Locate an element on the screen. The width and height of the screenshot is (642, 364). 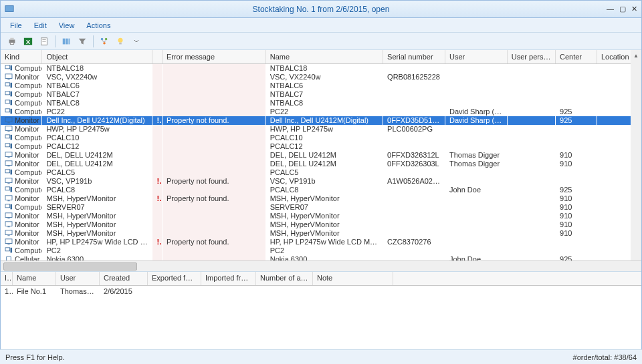
cell-created: 2/6/2015 is located at coordinates (124, 291).